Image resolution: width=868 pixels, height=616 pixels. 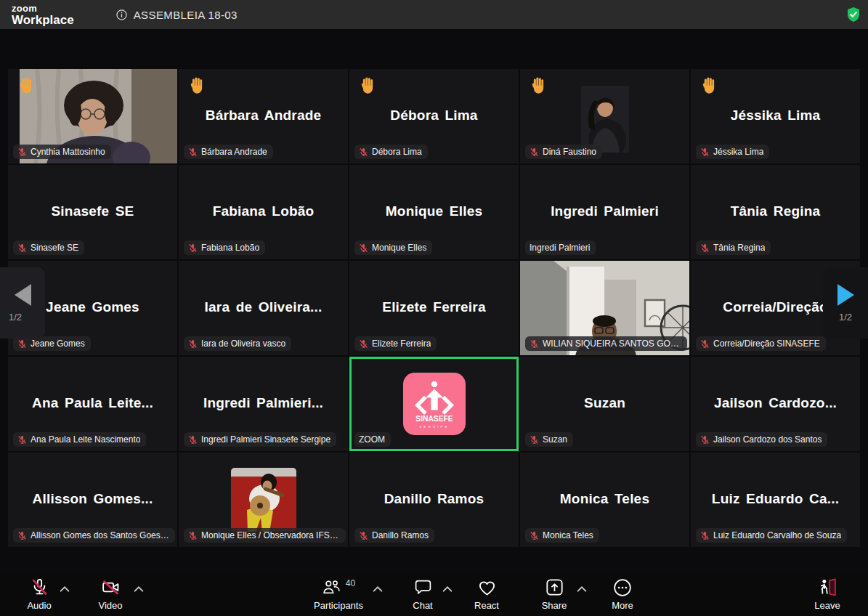 I want to click on participant-tile: Diná Faustino, so click(x=604, y=116).